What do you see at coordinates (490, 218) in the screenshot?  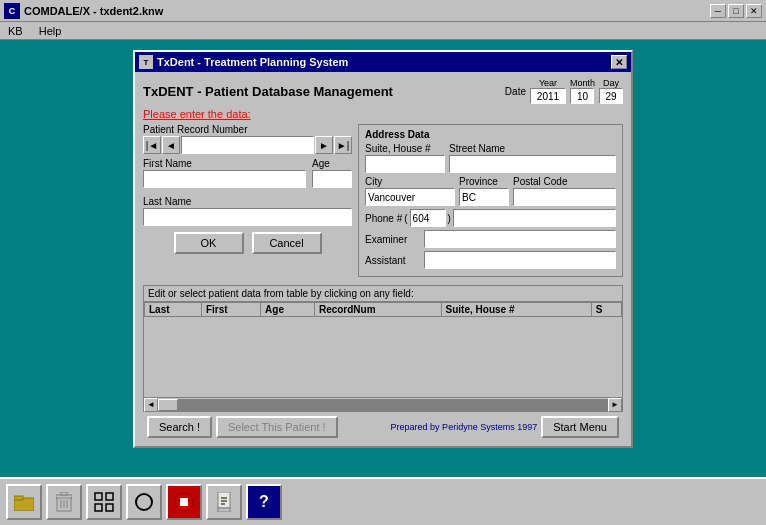 I see `phone-row: Phone # ( )` at bounding box center [490, 218].